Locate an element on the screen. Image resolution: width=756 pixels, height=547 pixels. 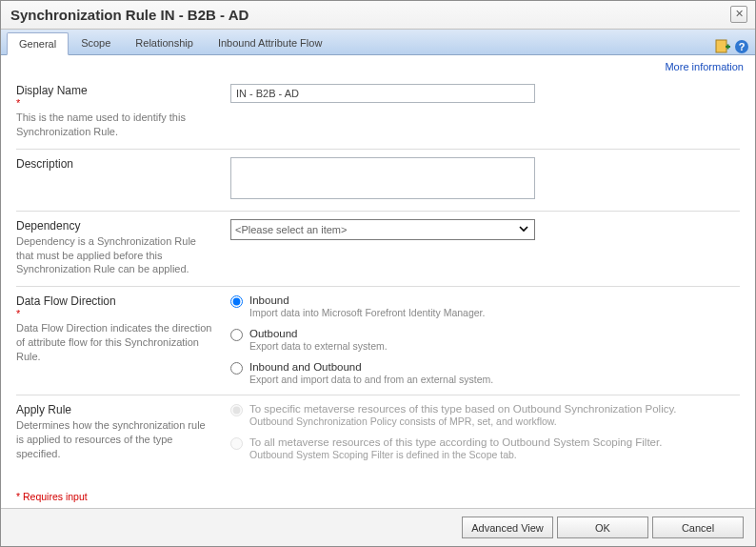
apply-opt0-label: To specific metaverse resources of this … is located at coordinates (463, 409).